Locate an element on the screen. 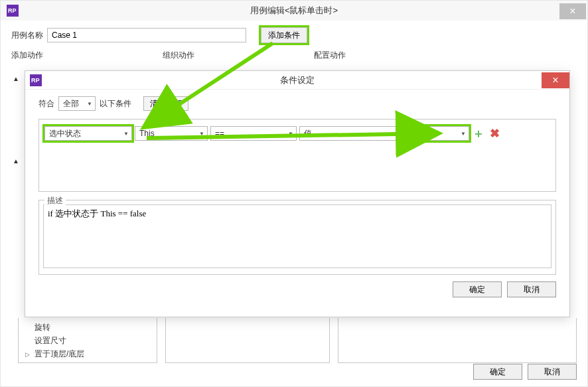 The height and width of the screenshot is (387, 588). tab-organize: 组织动作 is located at coordinates (179, 56).